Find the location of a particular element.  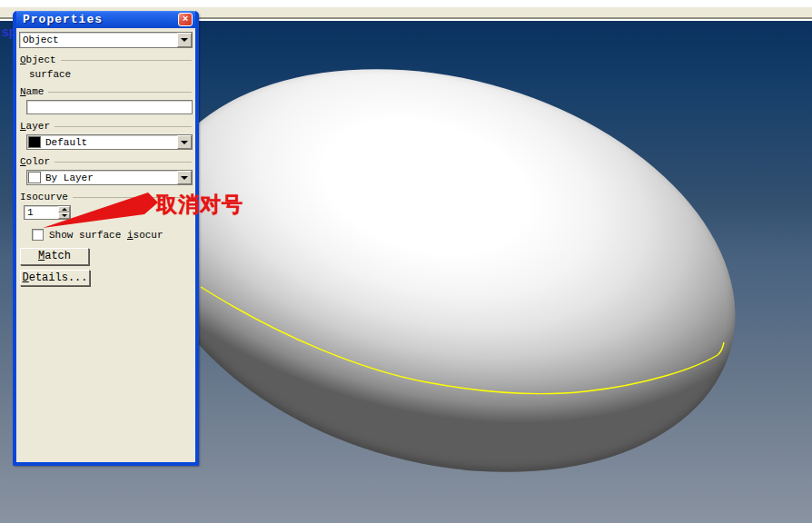

spin-down-icon is located at coordinates (64, 216).